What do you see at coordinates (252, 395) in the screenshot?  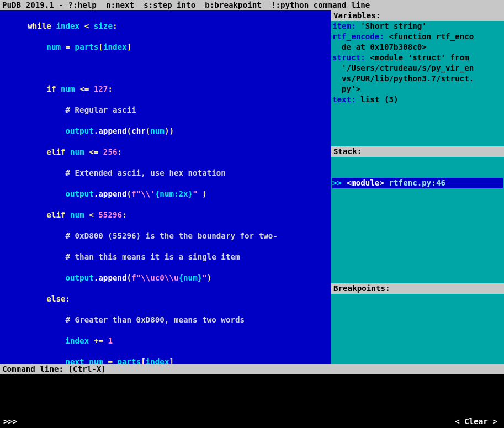 I see `console-area` at bounding box center [252, 395].